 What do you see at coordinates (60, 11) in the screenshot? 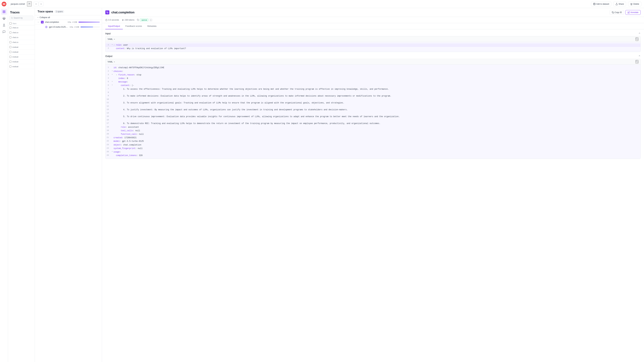
I see `spans-count: 1 spans` at bounding box center [60, 11].